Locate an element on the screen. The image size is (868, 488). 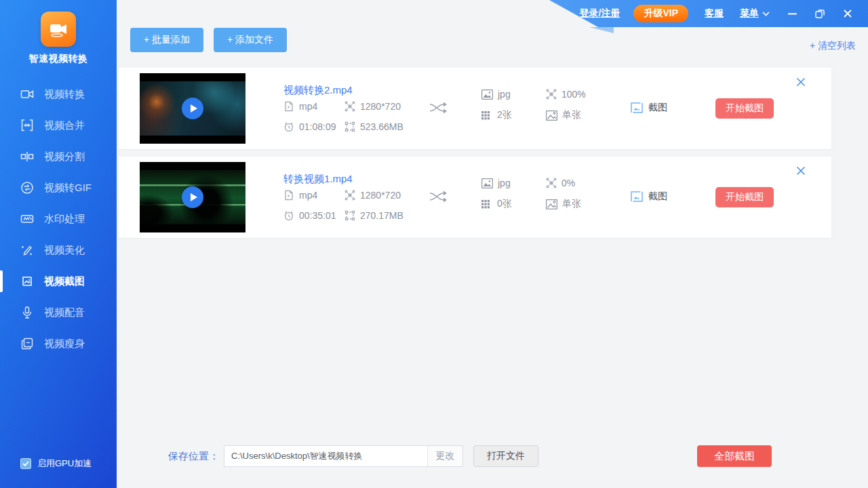
minimize-button is located at coordinates (792, 14).